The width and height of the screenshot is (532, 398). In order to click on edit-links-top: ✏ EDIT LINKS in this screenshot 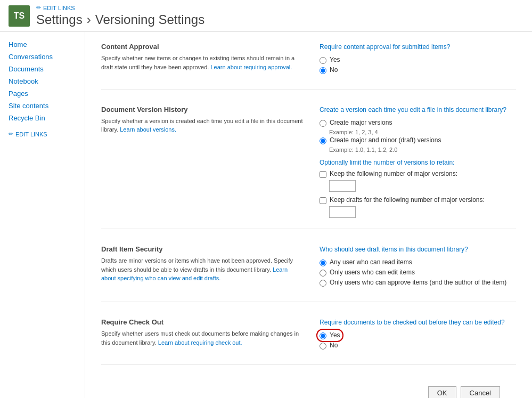, I will do `click(120, 7)`.